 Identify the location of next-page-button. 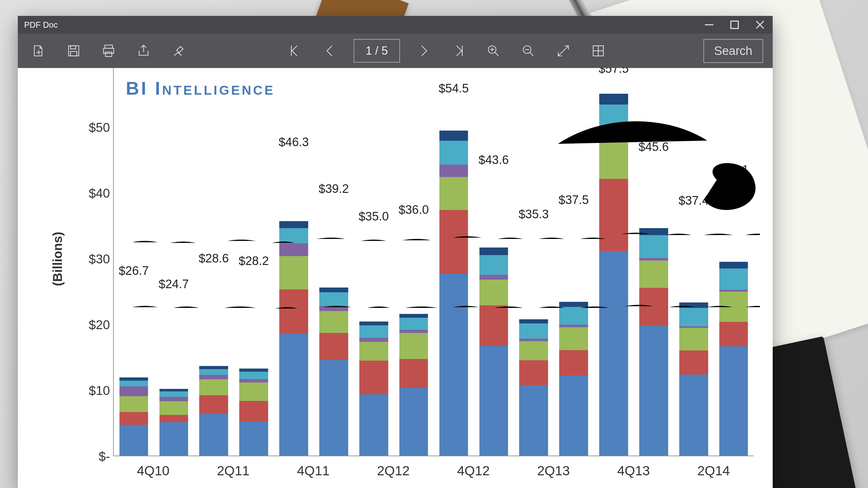
(424, 51).